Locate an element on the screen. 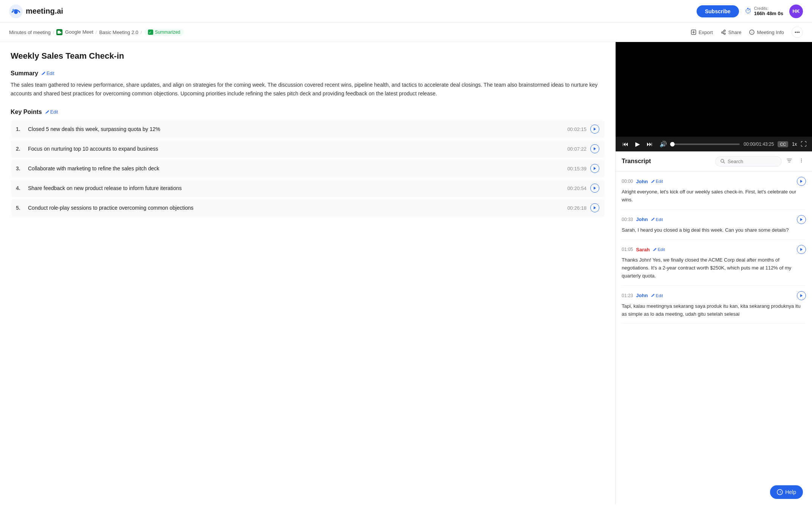 This screenshot has height=508, width=812. play-button: ▶ is located at coordinates (638, 144).